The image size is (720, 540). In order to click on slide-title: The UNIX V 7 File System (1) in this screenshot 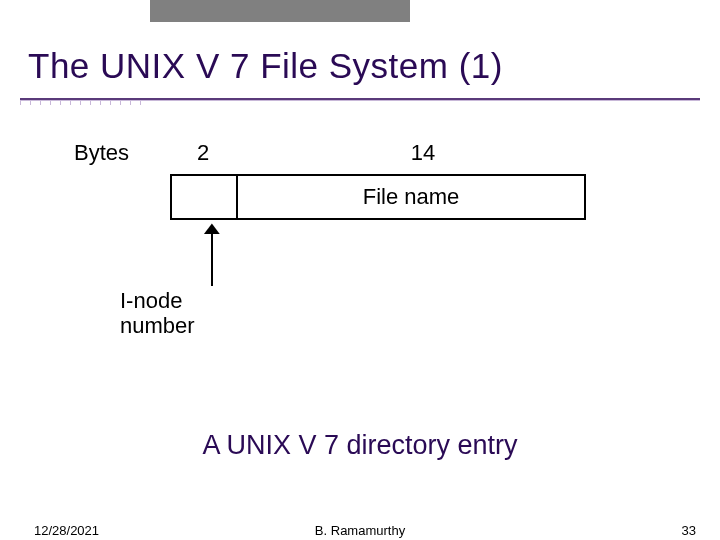, I will do `click(266, 66)`.